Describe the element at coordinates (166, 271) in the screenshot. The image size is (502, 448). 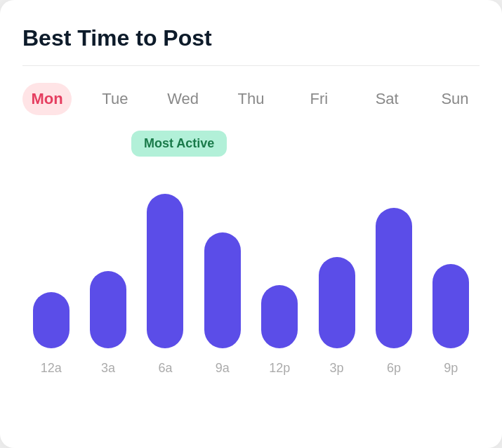
I see `bar-wrapper-6a` at that location.